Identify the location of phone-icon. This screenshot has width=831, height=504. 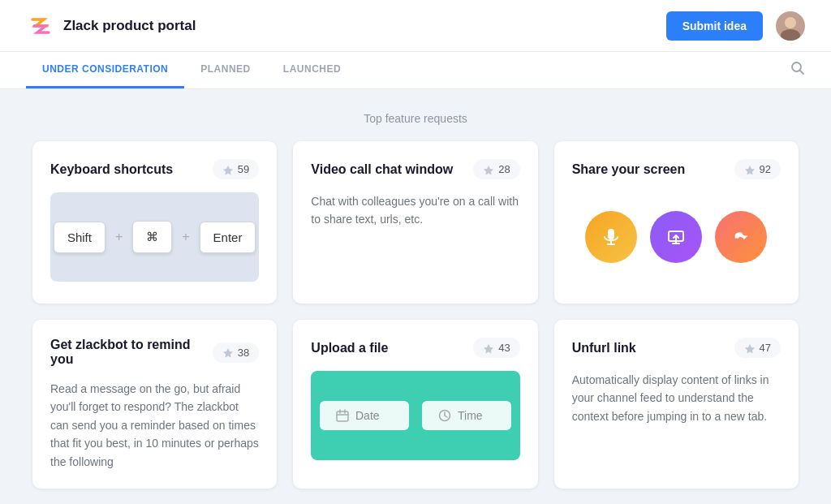
(741, 237).